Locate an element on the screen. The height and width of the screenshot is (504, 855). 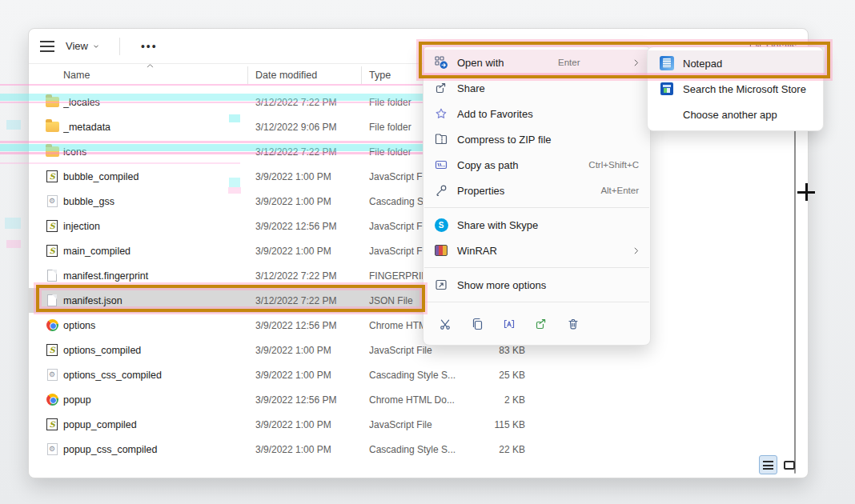
menu-item-label: Share with Skype is located at coordinates (498, 226).